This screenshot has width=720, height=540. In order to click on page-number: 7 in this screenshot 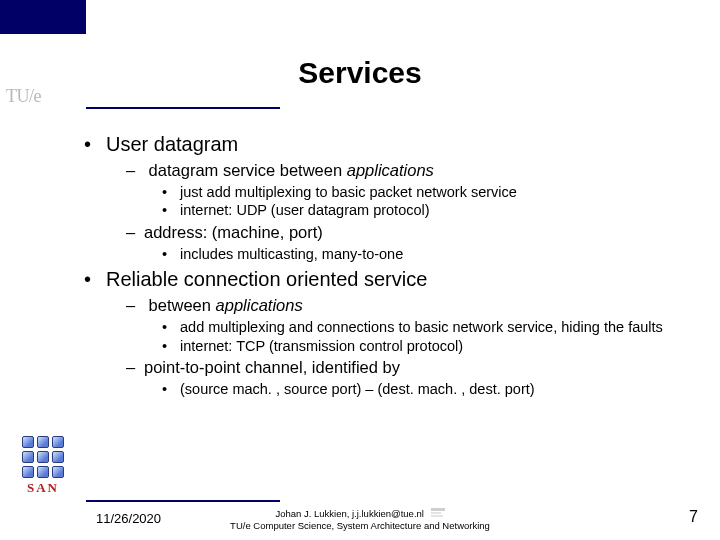, I will do `click(694, 517)`.